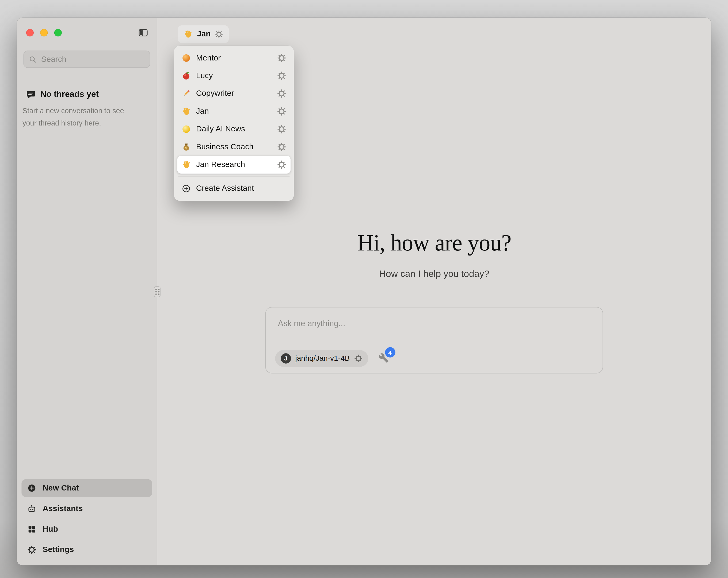  Describe the element at coordinates (234, 147) in the screenshot. I see `menu-item-label: Business Coach` at that location.